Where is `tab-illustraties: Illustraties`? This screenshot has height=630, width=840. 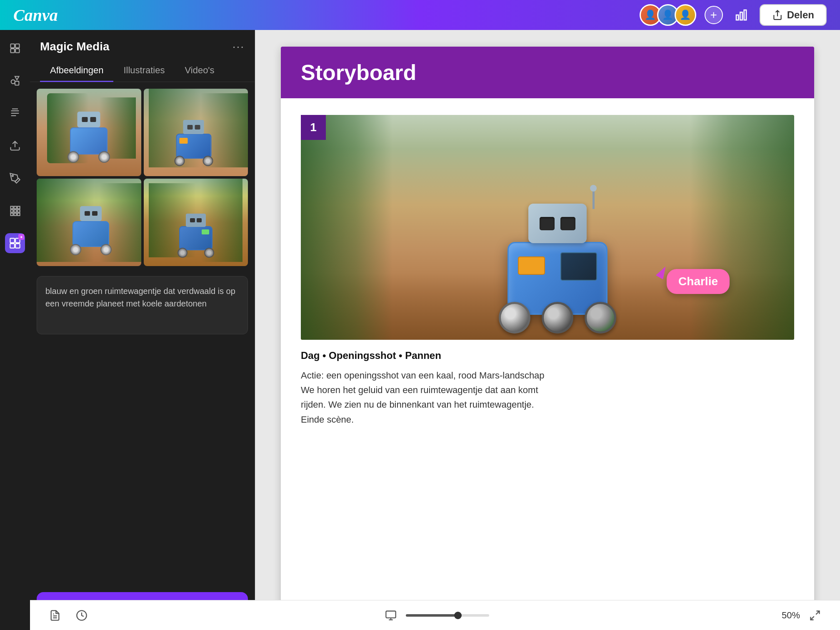 tab-illustraties: Illustraties is located at coordinates (144, 71).